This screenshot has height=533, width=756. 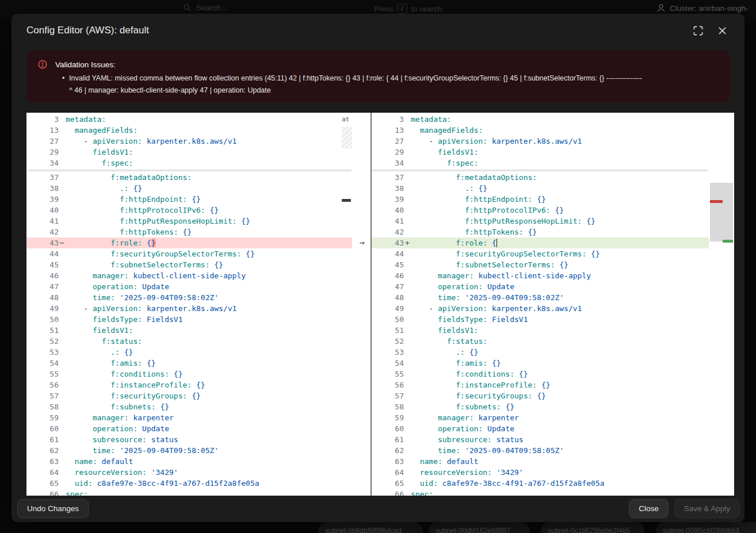 I want to click on code-line: 43+ f:role: {, so click(x=540, y=243).